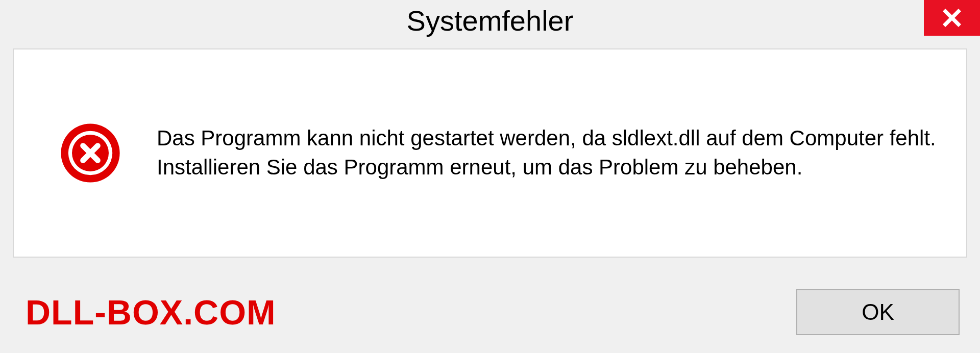 Image resolution: width=980 pixels, height=353 pixels. Describe the element at coordinates (549, 153) in the screenshot. I see `error-message: Das Programm kann nicht gestartet werden…` at that location.